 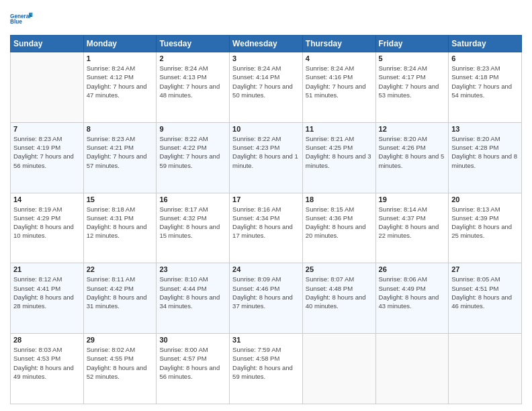 I want to click on day-info: Sunrise: 8:22 AMSunset: 4:23 PMDaylight:…, so click(x=266, y=152).